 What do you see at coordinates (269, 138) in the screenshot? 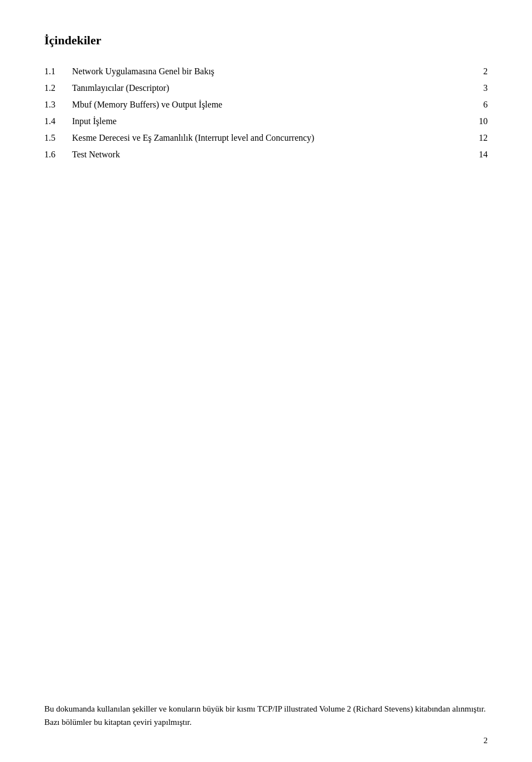
I see `toc-item-label: Kesme Derecesi ve Eş Zamanlılık (Interru…` at bounding box center [269, 138].